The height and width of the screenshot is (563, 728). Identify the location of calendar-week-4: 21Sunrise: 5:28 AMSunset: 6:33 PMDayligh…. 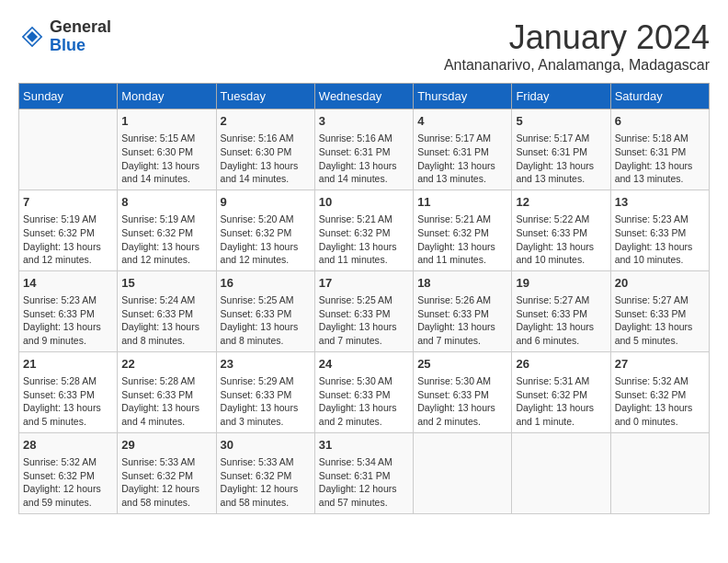
(364, 392).